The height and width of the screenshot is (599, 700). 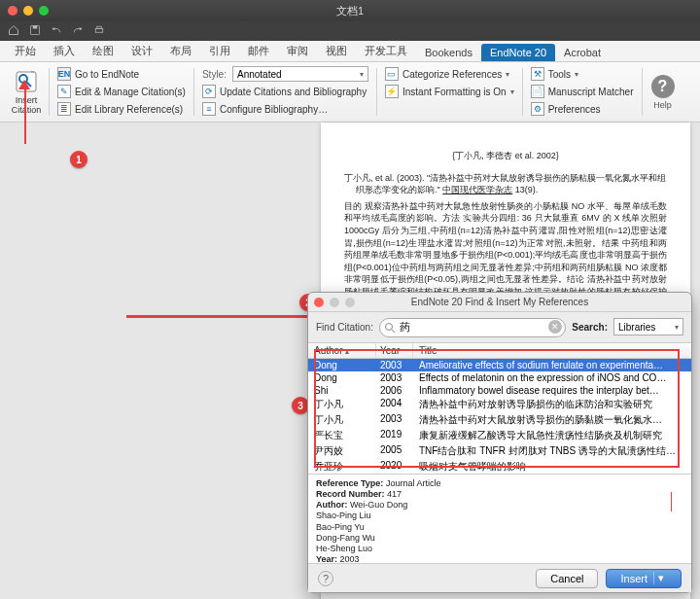 What do you see at coordinates (286, 91) in the screenshot?
I see `update-citations-button: ⟳ Update Citations and Bibliography` at bounding box center [286, 91].